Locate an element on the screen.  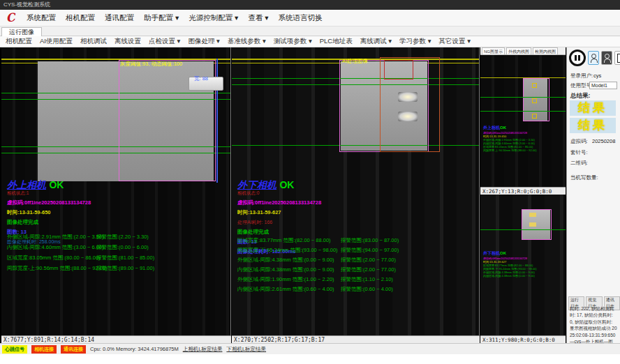
camera-title: 外下相机 is located at coordinates (257, 185).